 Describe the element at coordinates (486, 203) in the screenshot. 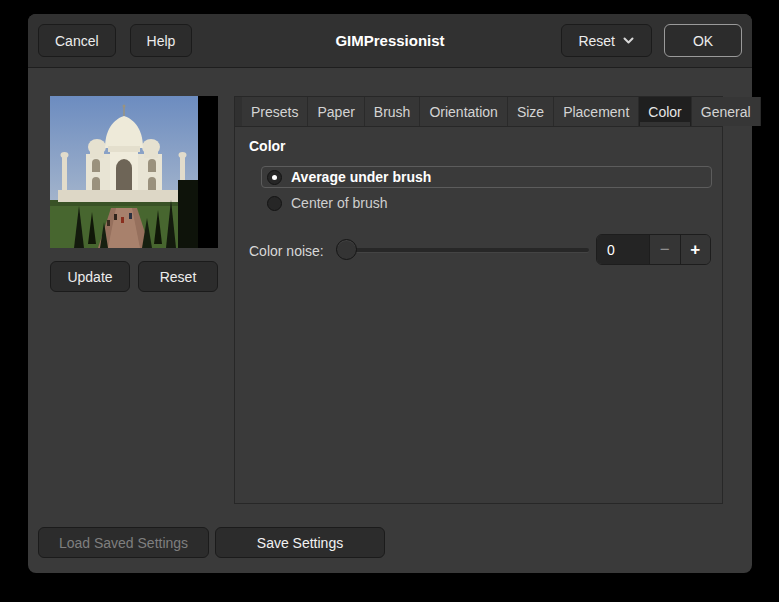

I see `radio-center-of-brush: Center of brush` at that location.